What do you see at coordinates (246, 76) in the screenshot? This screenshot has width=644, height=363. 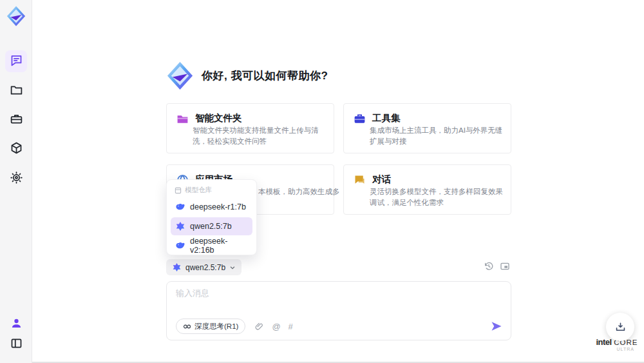 I see `greeting: 你好, 我可以如何帮助你?` at bounding box center [246, 76].